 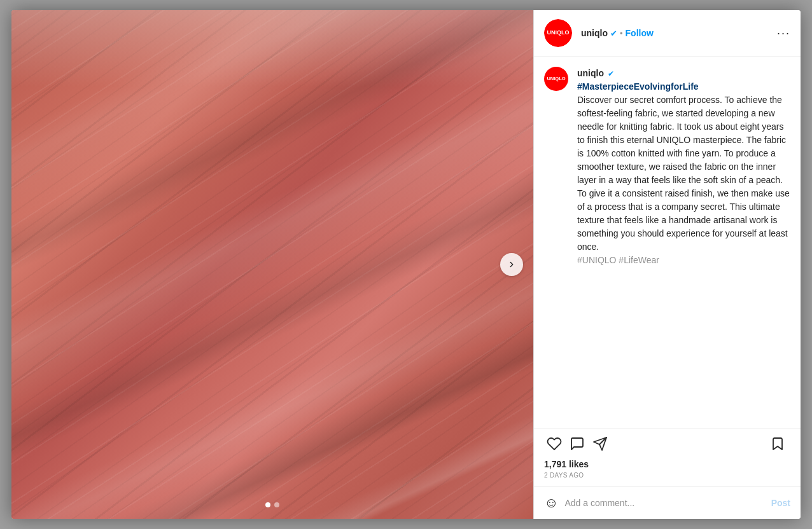 I want to click on caption-verified-icon: ✔, so click(x=611, y=74).